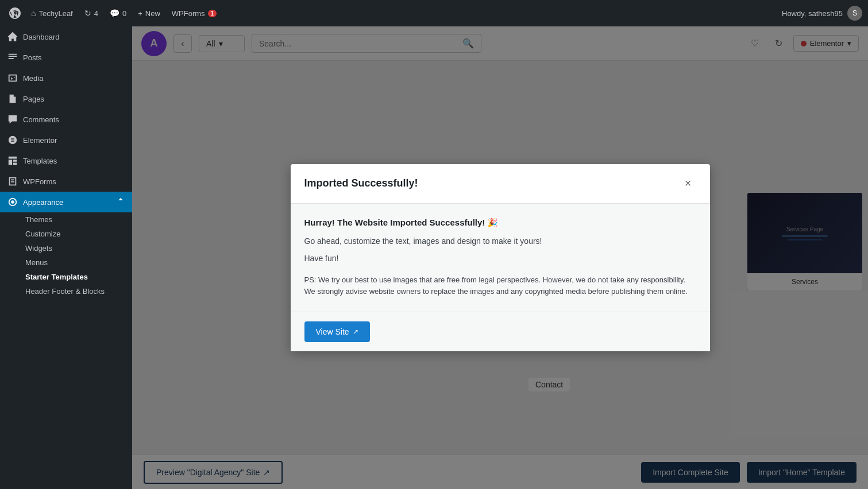 The image size is (868, 489). Describe the element at coordinates (66, 99) in the screenshot. I see `sidebar-item-pages: Pages` at that location.